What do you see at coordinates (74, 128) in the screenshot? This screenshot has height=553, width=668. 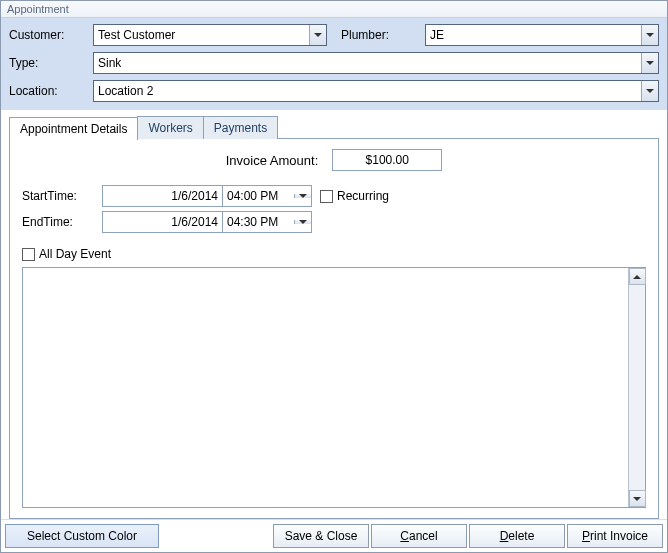 I see `tab-appointment-details: Appointment Details` at bounding box center [74, 128].